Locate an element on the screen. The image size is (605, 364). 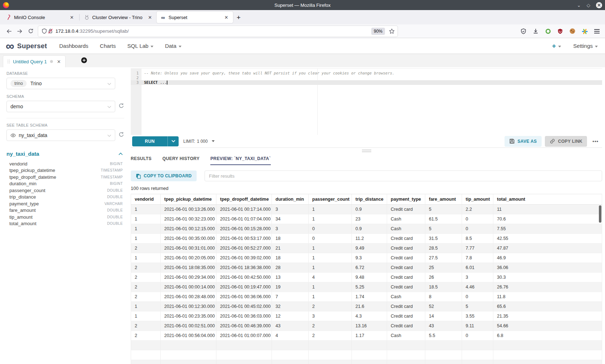
table-column-header: tpep_dropoff_datetime is located at coordinates (244, 199).